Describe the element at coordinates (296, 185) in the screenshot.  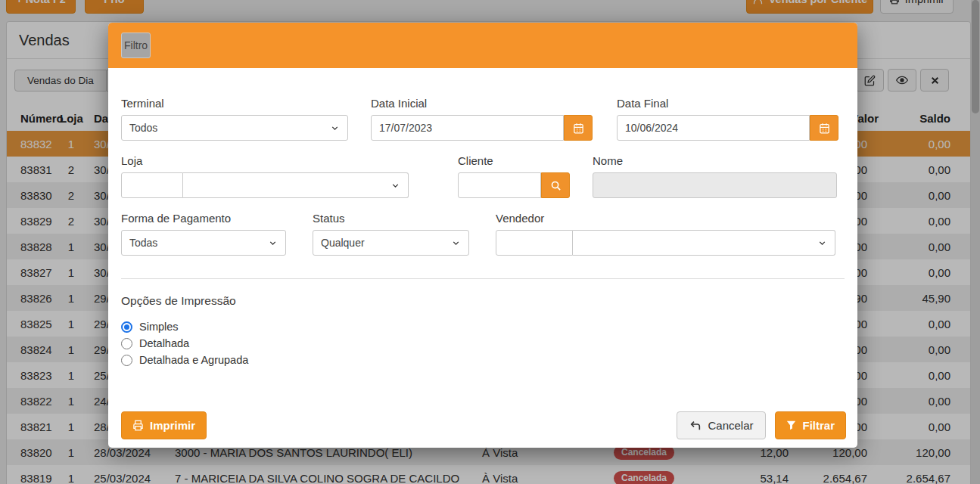
I see `loja-select` at that location.